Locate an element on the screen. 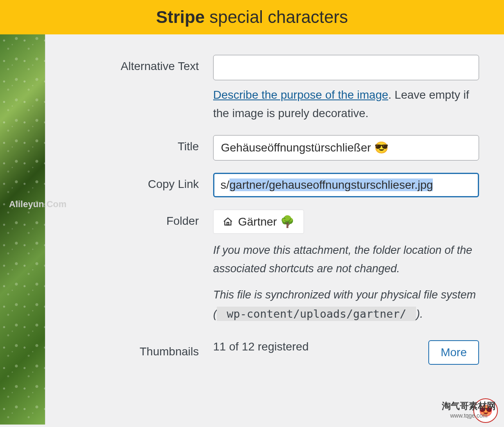  folder-sync-post: ). is located at coordinates (420, 314).